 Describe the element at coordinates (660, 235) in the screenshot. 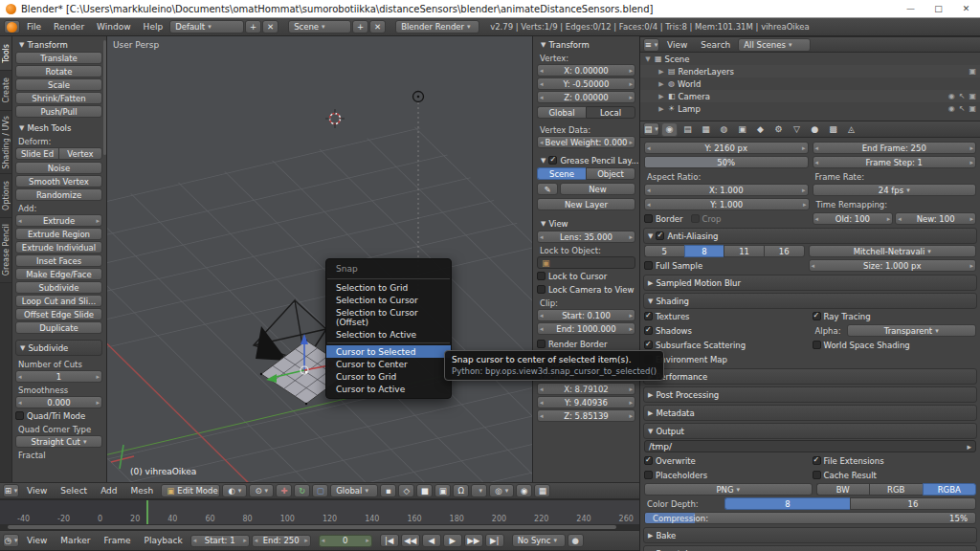

I see `anti-aliasing-checkbox` at that location.